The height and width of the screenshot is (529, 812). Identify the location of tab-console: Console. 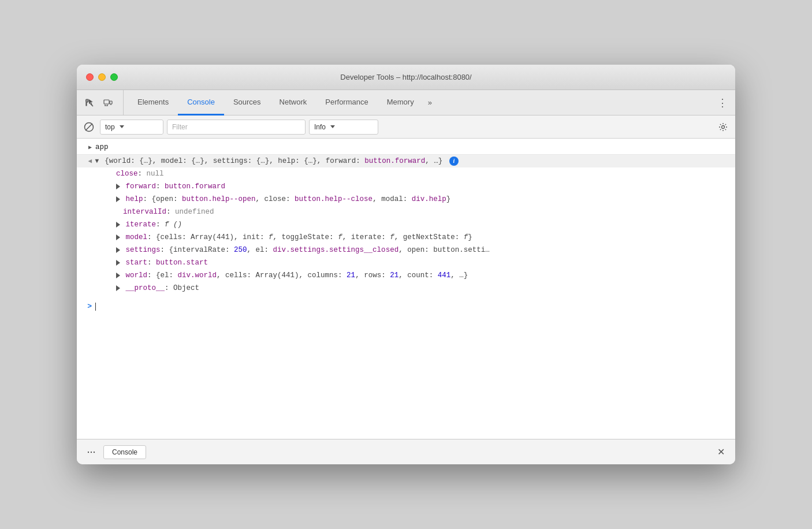
(201, 103).